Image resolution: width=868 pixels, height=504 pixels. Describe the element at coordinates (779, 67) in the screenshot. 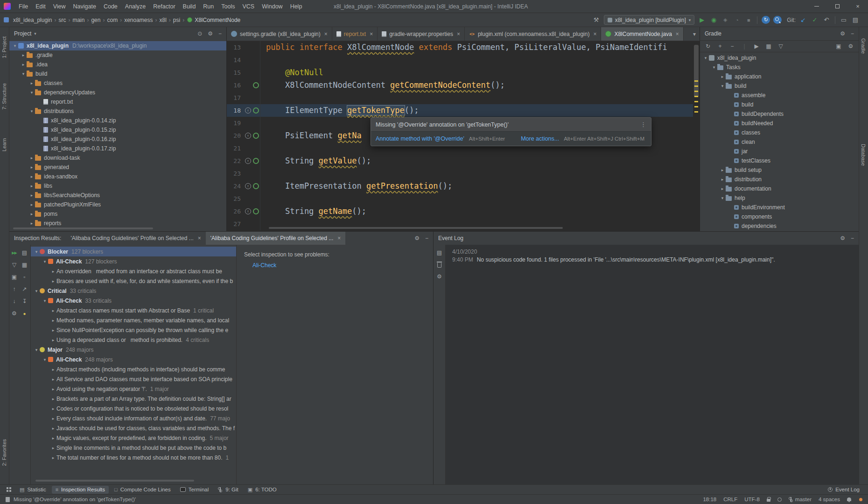

I see `tree-row-tasks: ▾Tasks` at that location.